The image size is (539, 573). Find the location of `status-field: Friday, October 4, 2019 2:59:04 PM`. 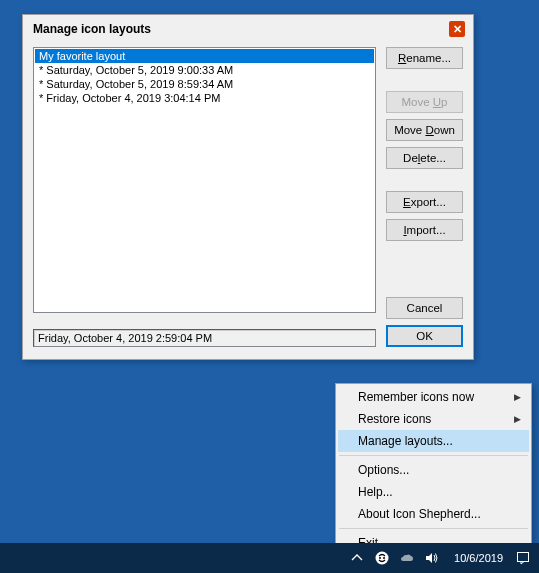

status-field: Friday, October 4, 2019 2:59:04 PM is located at coordinates (204, 338).